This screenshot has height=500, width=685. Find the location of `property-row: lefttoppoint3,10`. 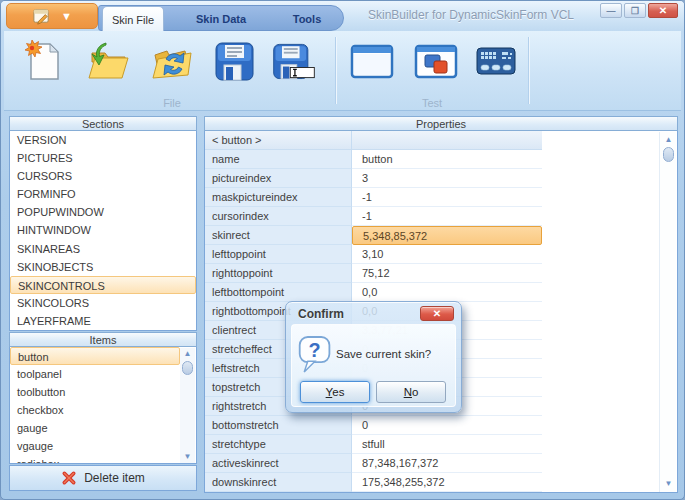

property-row: lefttoppoint3,10 is located at coordinates (374, 254).